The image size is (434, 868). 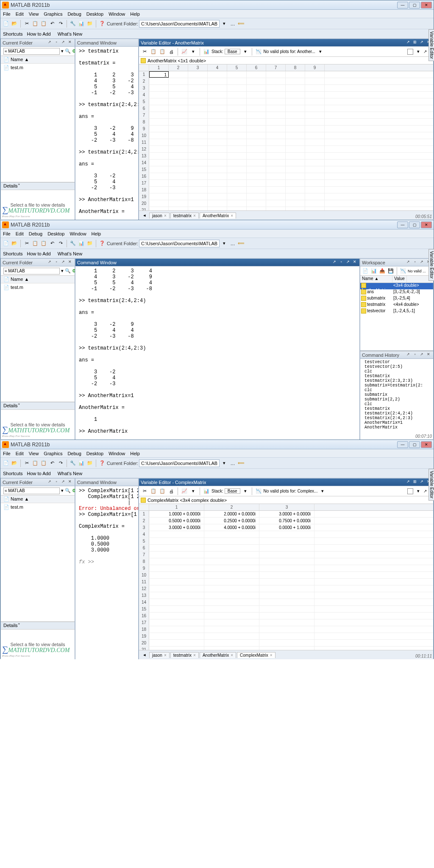 I want to click on ved-menu-icon: ↗, so click(x=422, y=43).